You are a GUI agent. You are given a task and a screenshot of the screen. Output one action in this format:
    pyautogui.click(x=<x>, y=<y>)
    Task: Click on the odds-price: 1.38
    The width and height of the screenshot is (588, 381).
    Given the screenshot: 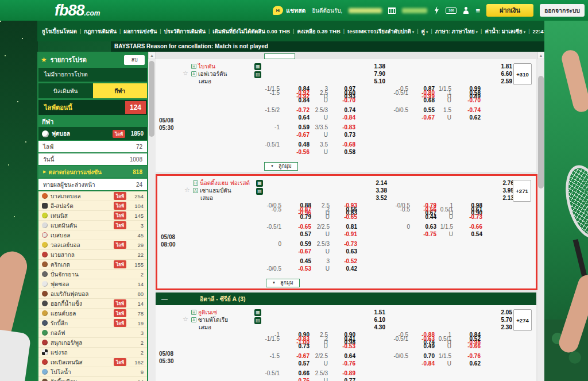 What is the action you would take?
    pyautogui.click(x=380, y=67)
    